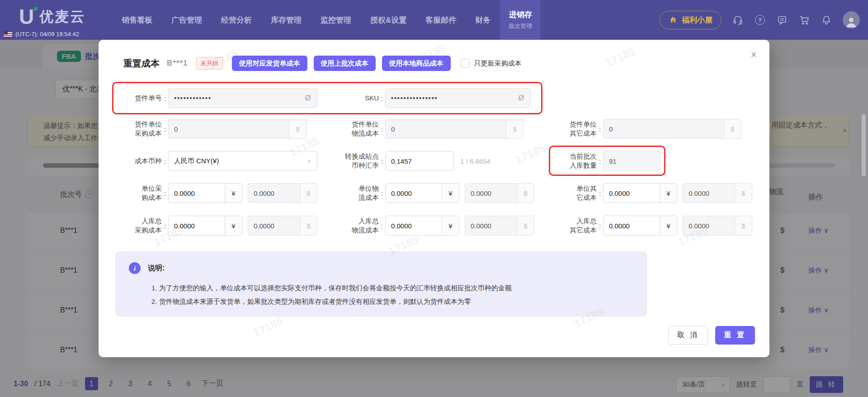 This screenshot has height=397, width=868. I want to click on nav-item-psi-sub-label: 批次管理, so click(520, 26).